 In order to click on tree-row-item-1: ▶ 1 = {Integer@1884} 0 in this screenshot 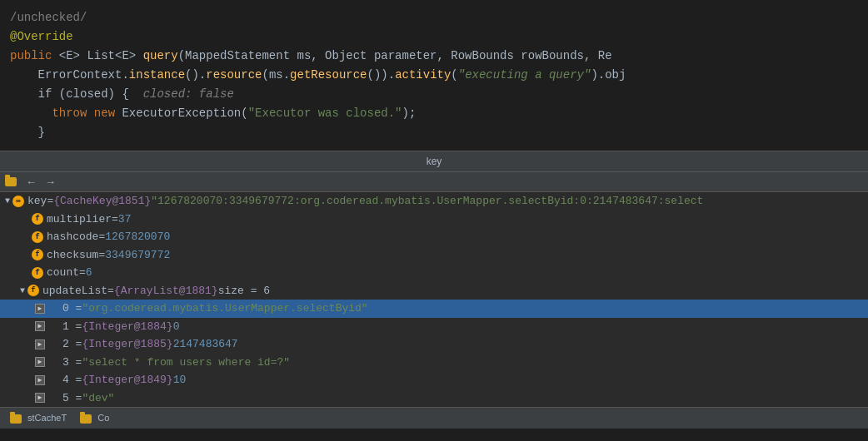, I will do `click(434, 327)`.